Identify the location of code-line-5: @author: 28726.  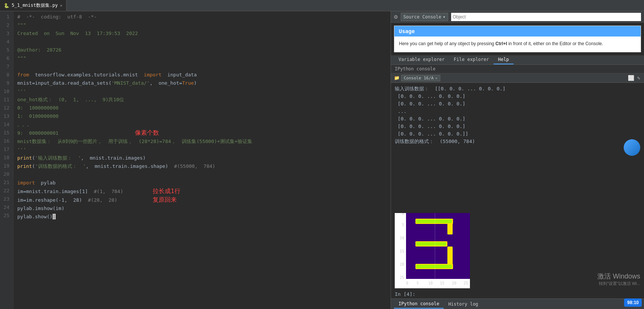
(202, 50).